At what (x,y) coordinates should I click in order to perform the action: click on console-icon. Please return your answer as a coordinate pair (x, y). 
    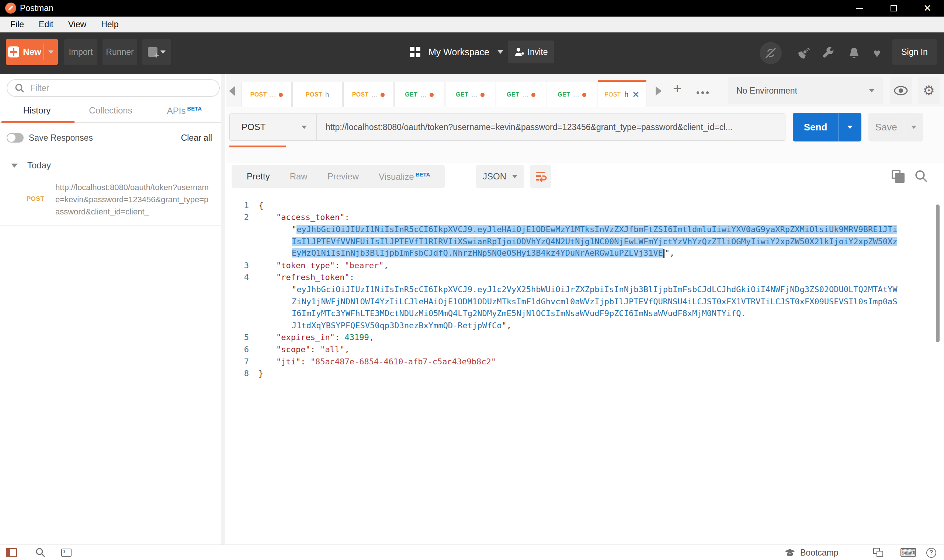
    Looking at the image, I should click on (66, 552).